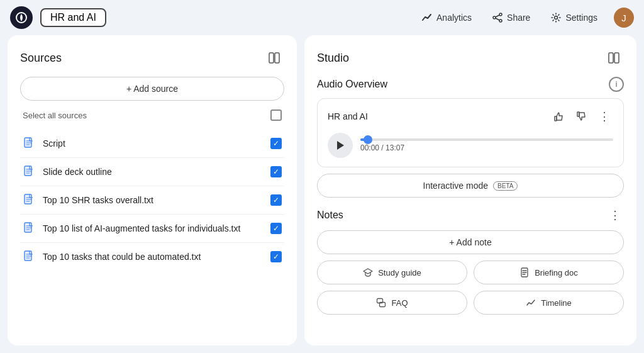  Describe the element at coordinates (559, 116) in the screenshot. I see `thumbs-up-button` at that location.